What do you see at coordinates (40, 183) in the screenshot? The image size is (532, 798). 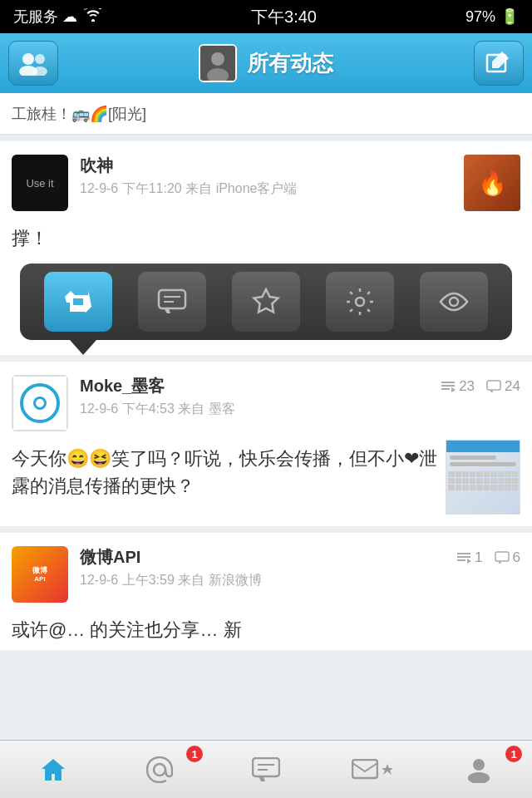 I see `avatar-chuishen: Use it` at bounding box center [40, 183].